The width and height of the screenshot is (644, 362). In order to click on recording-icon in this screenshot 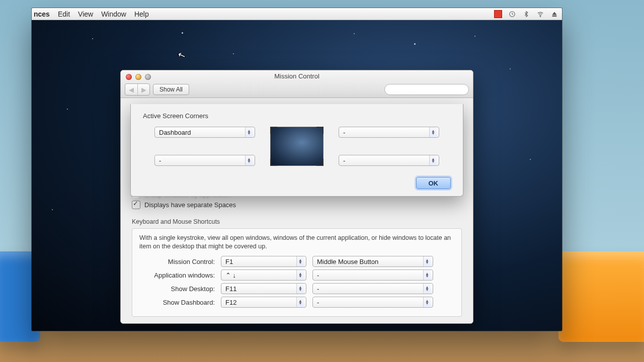, I will do `click(498, 14)`.